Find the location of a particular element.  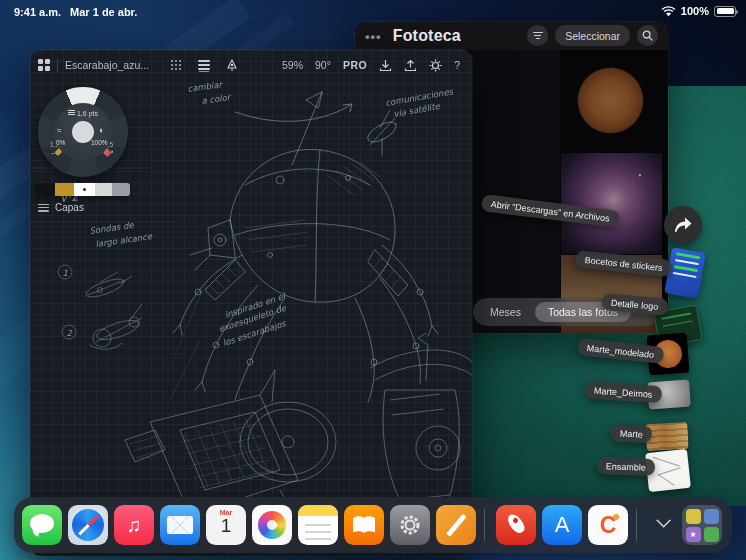

thumbnail-mars-map is located at coordinates (666, 436).